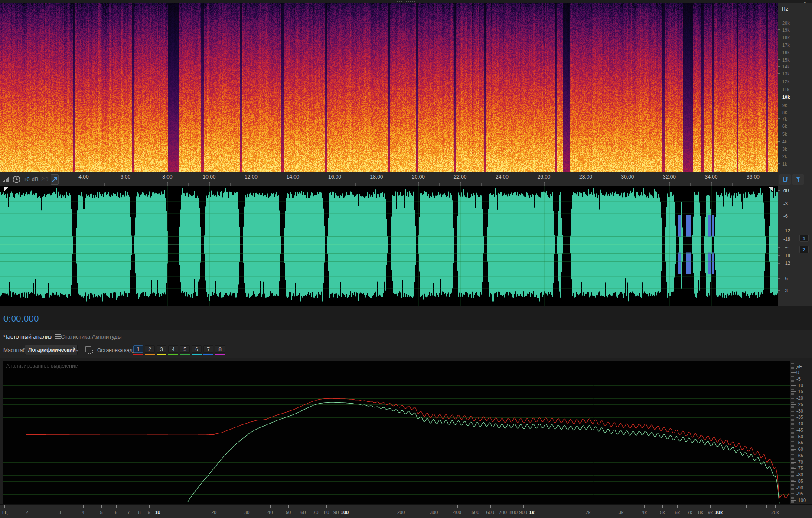  What do you see at coordinates (804, 250) in the screenshot?
I see `channel-button-2: 2` at bounding box center [804, 250].